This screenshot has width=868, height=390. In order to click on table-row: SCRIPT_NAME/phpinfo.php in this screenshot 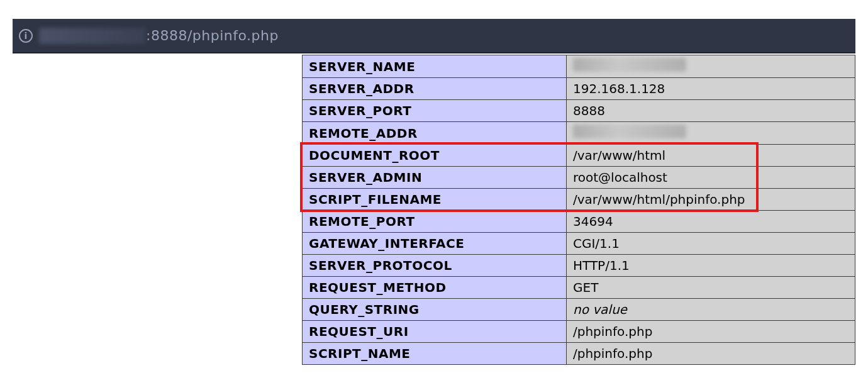, I will do `click(579, 354)`.